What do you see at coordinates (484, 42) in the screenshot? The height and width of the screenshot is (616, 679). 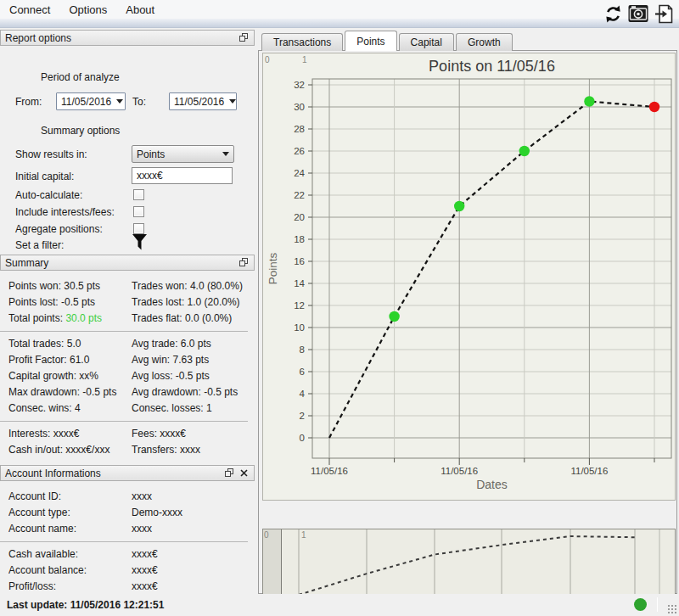 I see `tab-growth: Growth` at bounding box center [484, 42].